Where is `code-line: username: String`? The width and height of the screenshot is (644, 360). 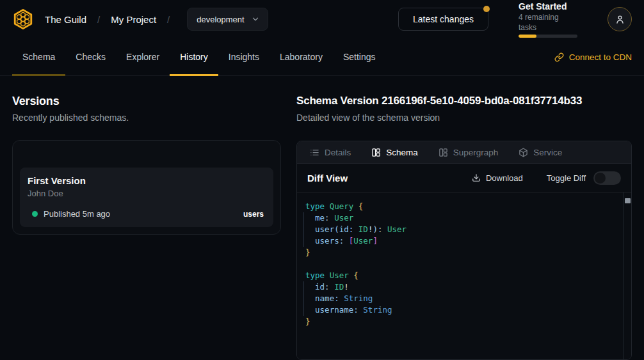 code-line: username: String is located at coordinates (460, 310).